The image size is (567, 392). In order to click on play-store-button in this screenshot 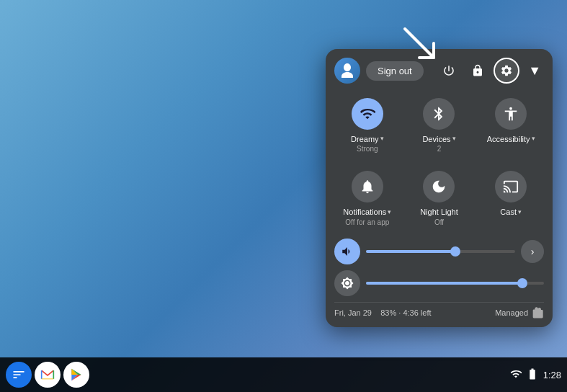, I will do `click(76, 375)`.